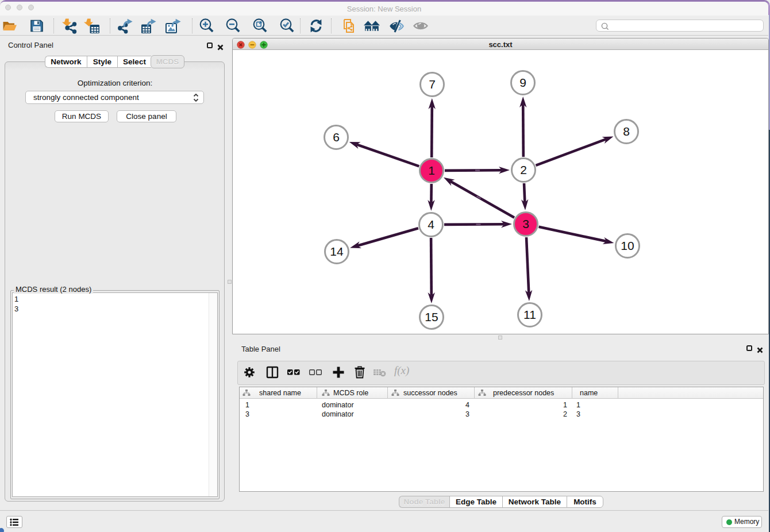 This screenshot has height=532, width=770. Describe the element at coordinates (431, 224) in the screenshot. I see `svg-text: 4` at that location.